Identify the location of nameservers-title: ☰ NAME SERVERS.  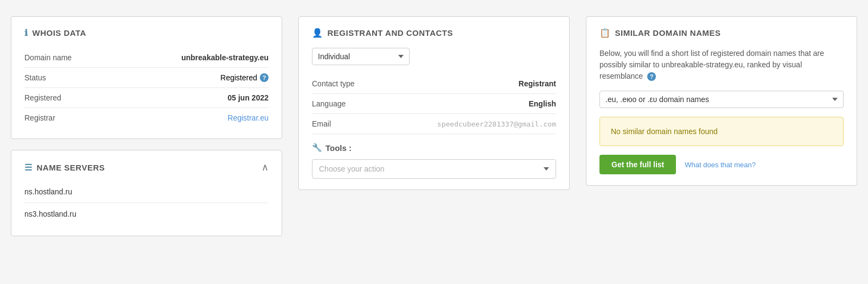
(65, 167).